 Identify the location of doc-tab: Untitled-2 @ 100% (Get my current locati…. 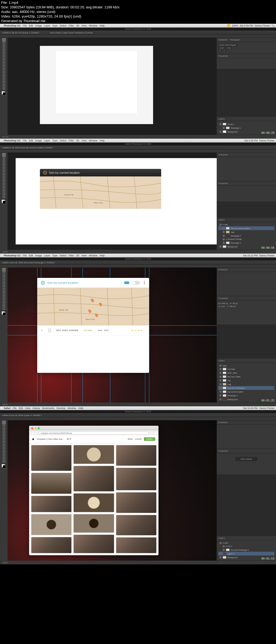
(28, 148).